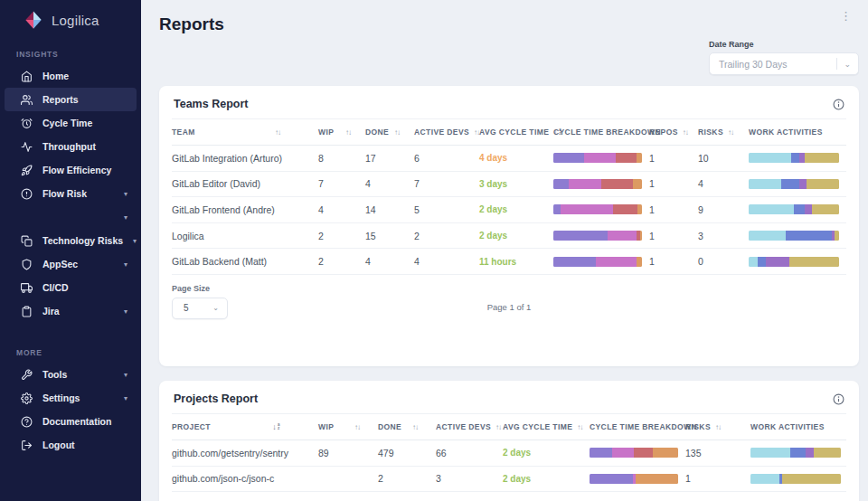 The width and height of the screenshot is (868, 501). I want to click on avg-cycle-time-value: 2 days, so click(546, 452).